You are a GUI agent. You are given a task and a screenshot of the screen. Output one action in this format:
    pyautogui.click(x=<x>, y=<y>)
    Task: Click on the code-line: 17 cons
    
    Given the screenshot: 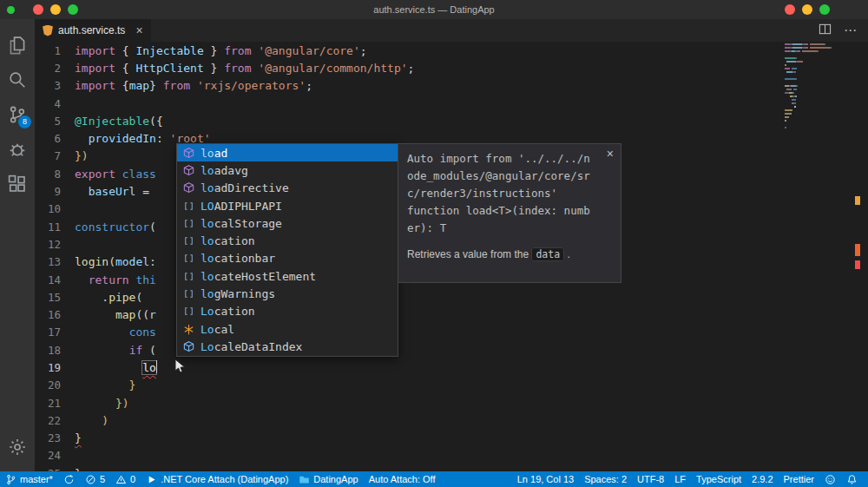 What is the action you would take?
    pyautogui.click(x=451, y=332)
    